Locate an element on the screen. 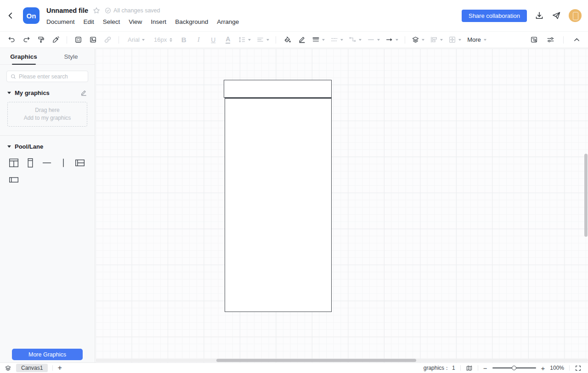  add-canvas-button: + is located at coordinates (60, 368).